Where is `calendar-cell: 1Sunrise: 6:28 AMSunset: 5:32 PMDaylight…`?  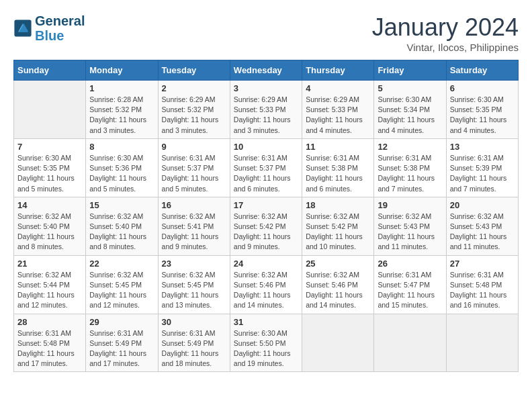
calendar-cell: 1Sunrise: 6:28 AMSunset: 5:32 PMDaylight… is located at coordinates (122, 110).